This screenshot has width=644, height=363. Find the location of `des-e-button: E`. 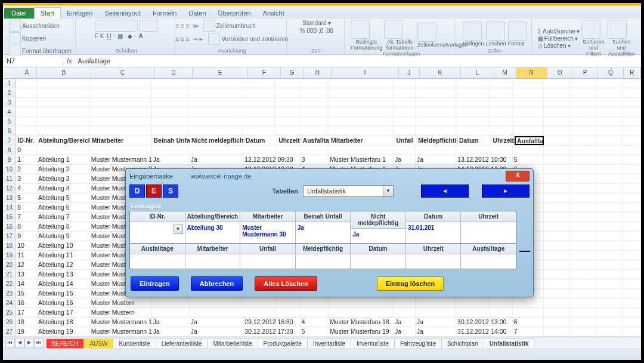

des-e-button: E is located at coordinates (154, 191).